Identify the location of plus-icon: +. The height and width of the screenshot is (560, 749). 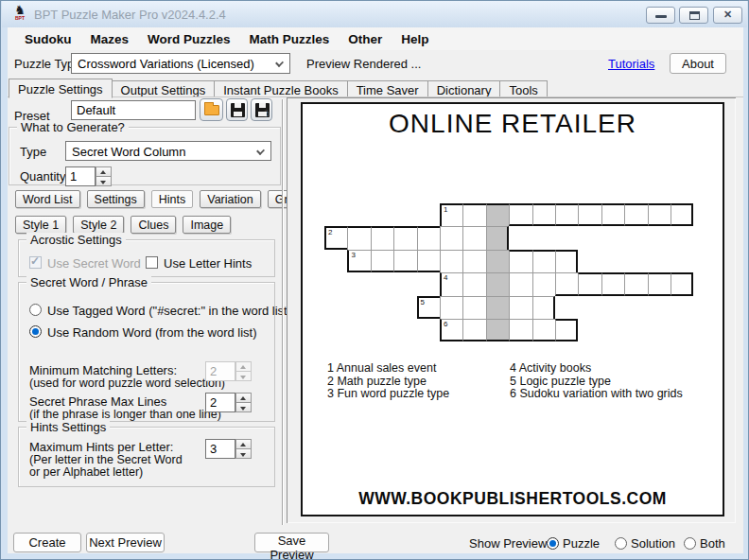
(267, 114).